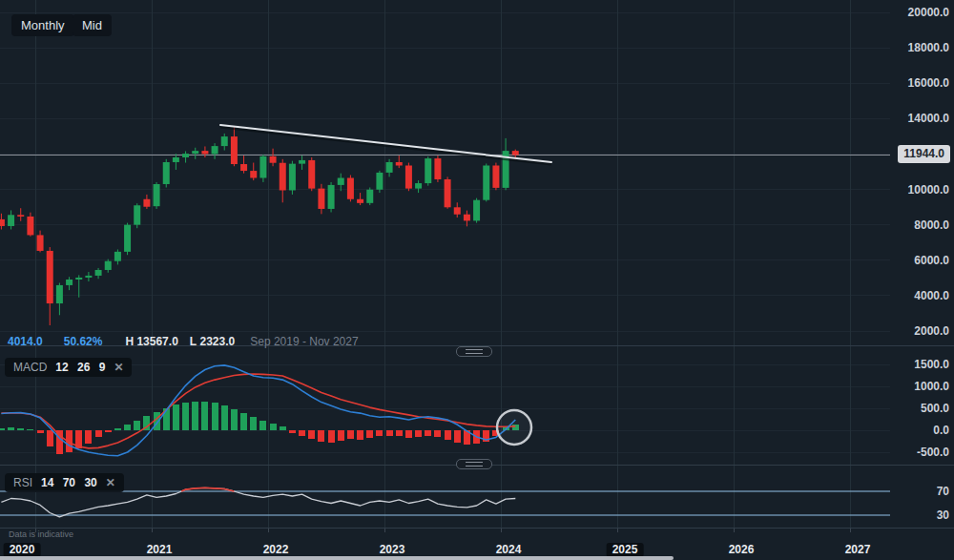 This screenshot has height=560, width=954. Describe the element at coordinates (92, 25) in the screenshot. I see `price-mode-button: Mid` at that location.